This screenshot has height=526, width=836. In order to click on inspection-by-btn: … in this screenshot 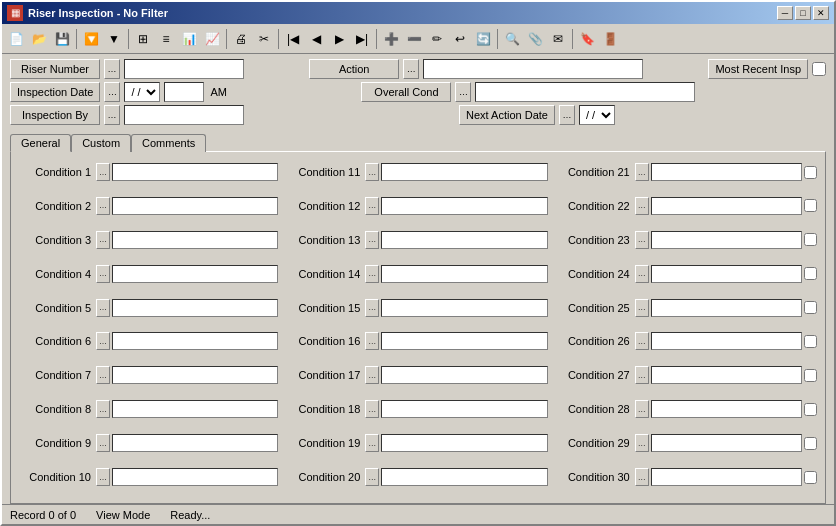, I will do `click(112, 115)`.